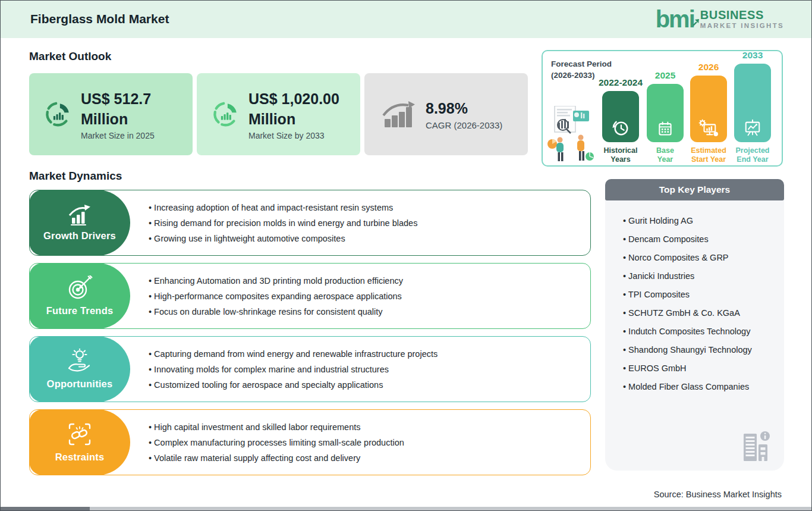 This screenshot has width=812, height=511. I want to click on bullet-item: High capital investment and skilled labo…, so click(365, 427).